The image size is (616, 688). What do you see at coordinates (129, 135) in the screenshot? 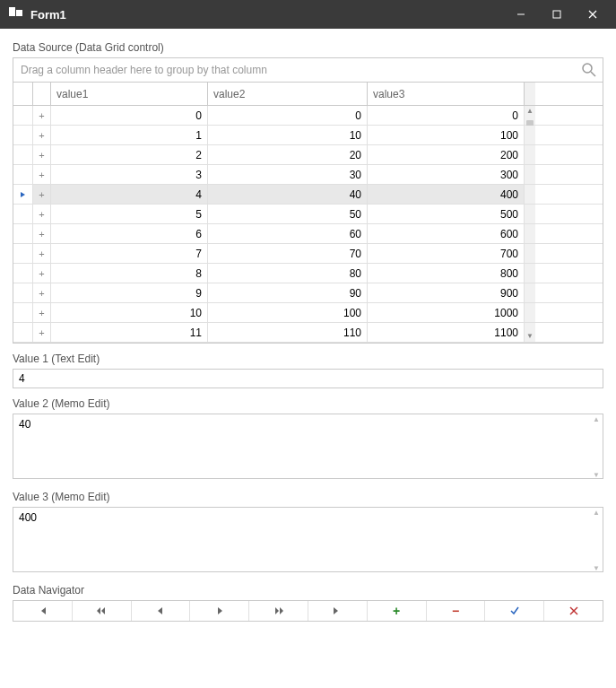
I see `cell-value1: 1` at bounding box center [129, 135].